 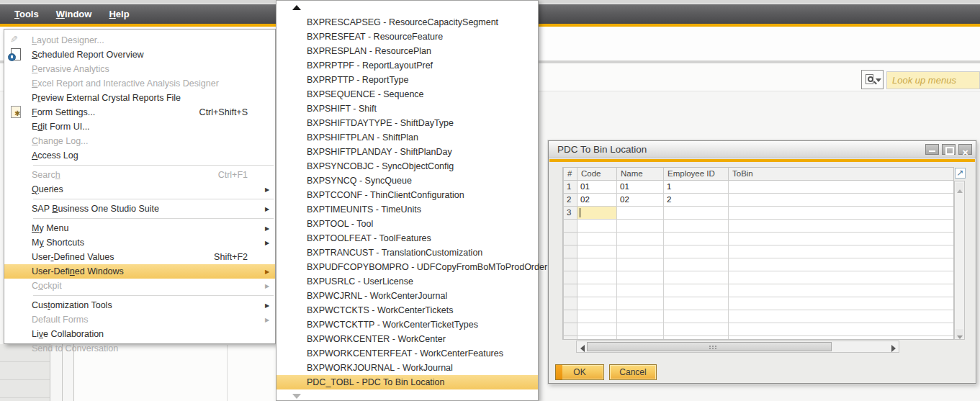 What do you see at coordinates (140, 257) in the screenshot?
I see `menu-item: User-Defined ValuesShift+F2` at bounding box center [140, 257].